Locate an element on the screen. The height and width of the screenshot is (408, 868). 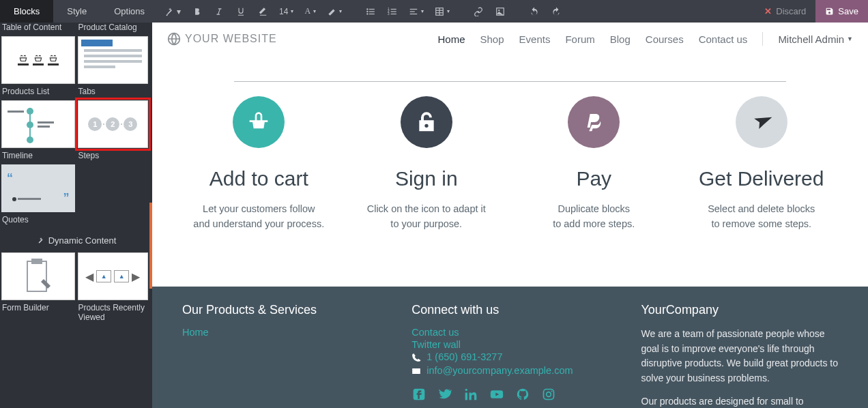
paypal-icon is located at coordinates (594, 122).